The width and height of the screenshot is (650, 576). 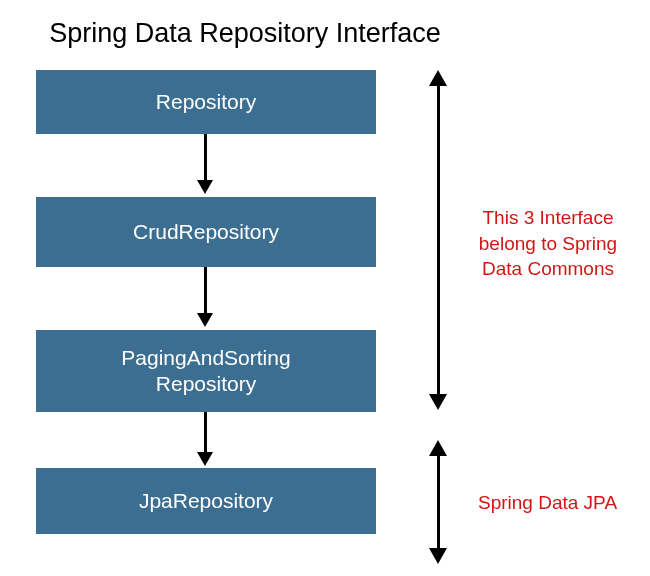 What do you see at coordinates (548, 503) in the screenshot?
I see `annotation-jpa: Spring Data JPA` at bounding box center [548, 503].